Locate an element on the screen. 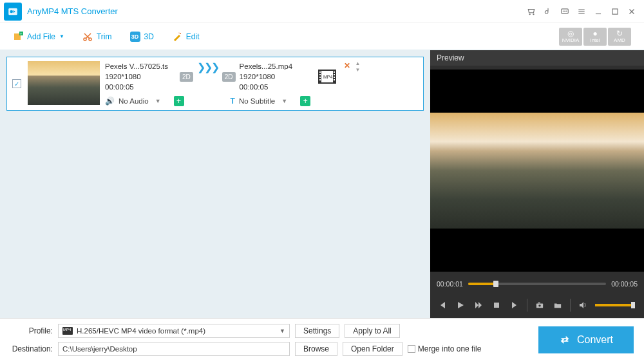 The width and height of the screenshot is (644, 356). volume-button is located at coordinates (583, 305).